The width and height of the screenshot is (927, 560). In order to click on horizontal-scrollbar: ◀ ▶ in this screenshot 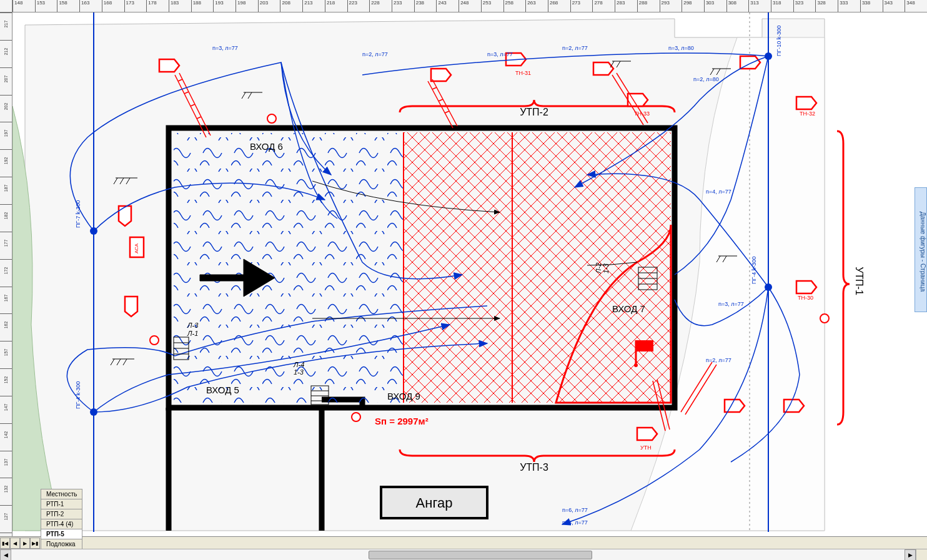, I will do `click(458, 554)`.